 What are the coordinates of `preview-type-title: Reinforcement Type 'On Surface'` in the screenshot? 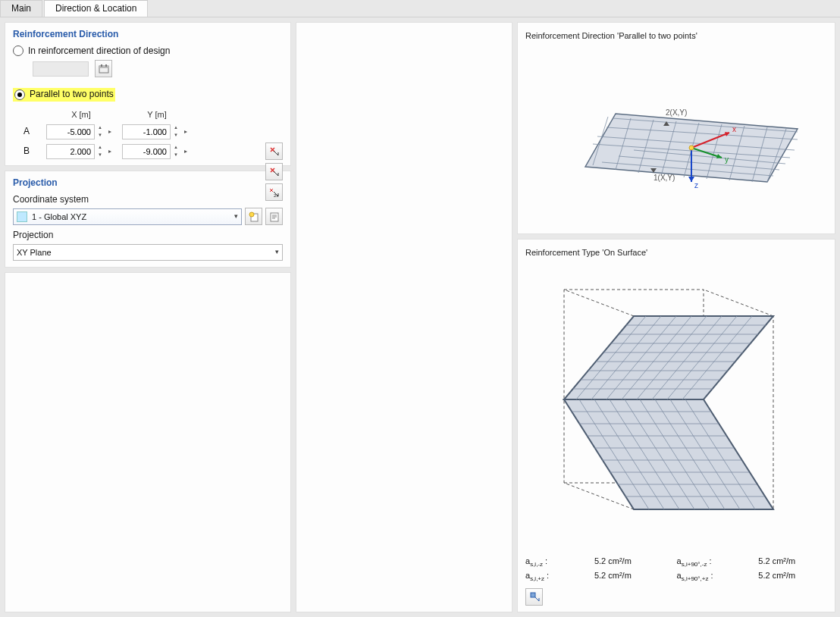 It's located at (676, 252).